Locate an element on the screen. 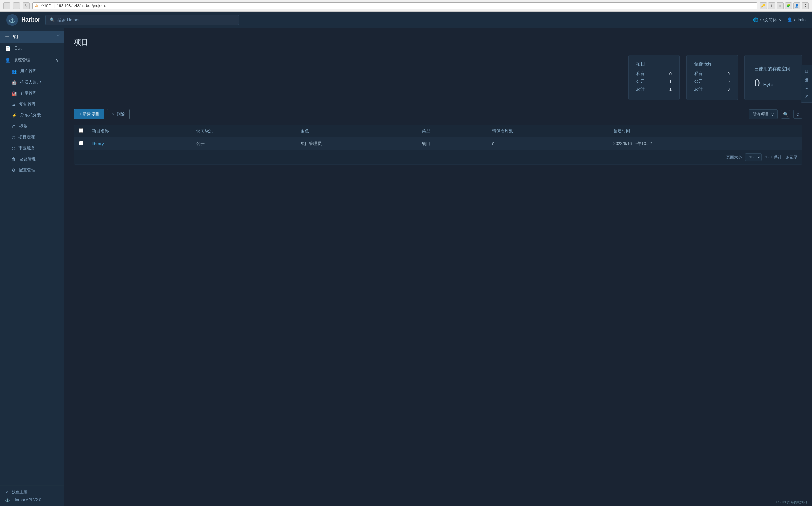 This screenshot has height=506, width=812. registry-public-value: 0 is located at coordinates (728, 82).